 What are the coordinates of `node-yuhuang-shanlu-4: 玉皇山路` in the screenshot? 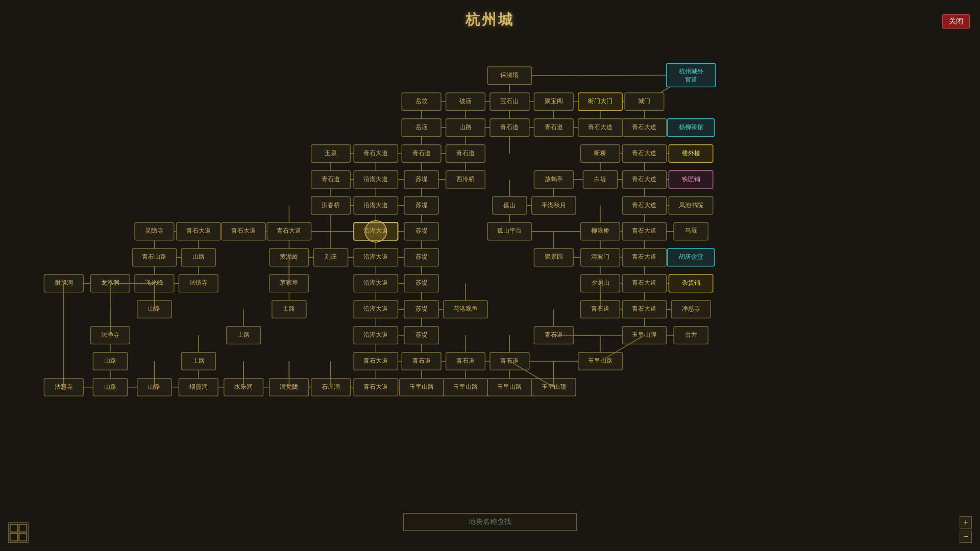 It's located at (509, 388).